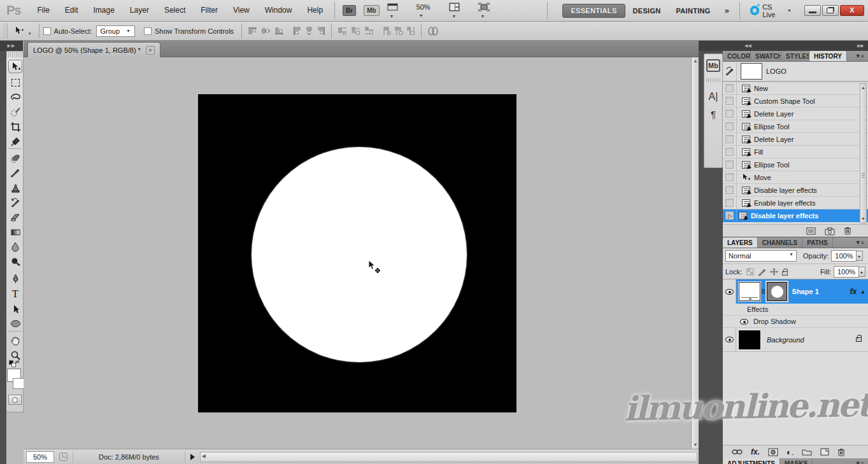 The width and height of the screenshot is (868, 464). I want to click on scroll-down-icon: ▼, so click(864, 219).